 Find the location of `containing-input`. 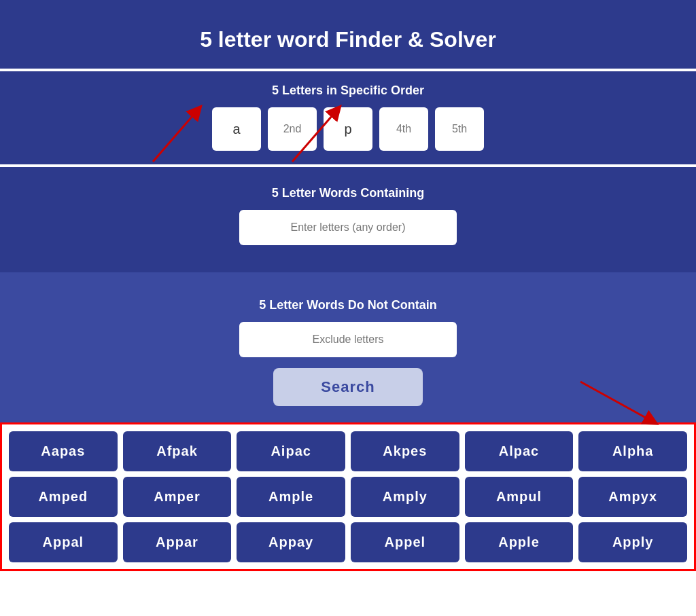

containing-input is located at coordinates (348, 228).